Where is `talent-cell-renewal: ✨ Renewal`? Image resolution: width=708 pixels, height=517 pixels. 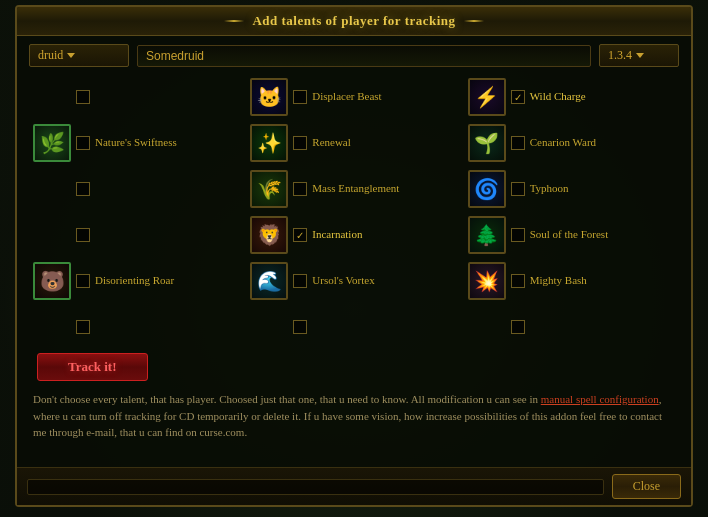 talent-cell-renewal: ✨ Renewal is located at coordinates (354, 143).